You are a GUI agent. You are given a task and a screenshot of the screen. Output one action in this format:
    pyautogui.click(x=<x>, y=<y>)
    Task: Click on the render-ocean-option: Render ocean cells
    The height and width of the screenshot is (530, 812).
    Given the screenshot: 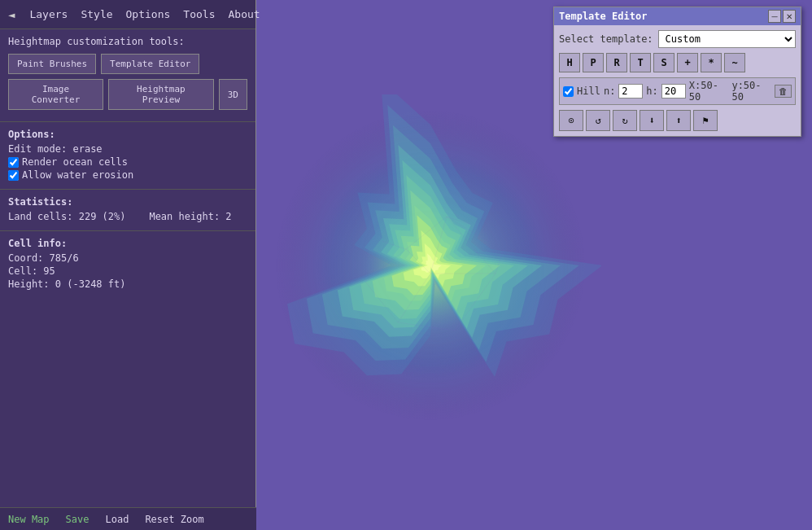 What is the action you would take?
    pyautogui.click(x=128, y=162)
    